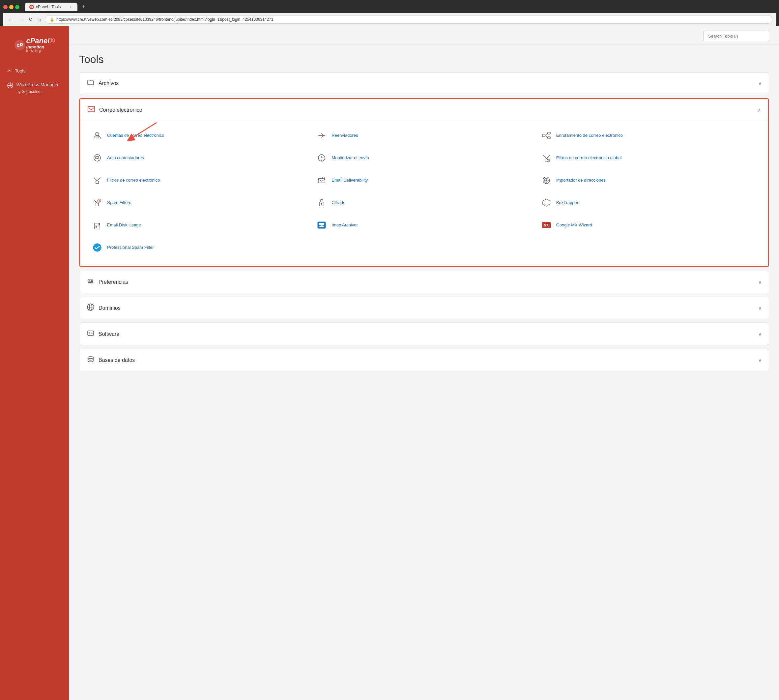  What do you see at coordinates (649, 225) in the screenshot?
I see `tool-google-mx: MX Google MX Wizard` at bounding box center [649, 225].